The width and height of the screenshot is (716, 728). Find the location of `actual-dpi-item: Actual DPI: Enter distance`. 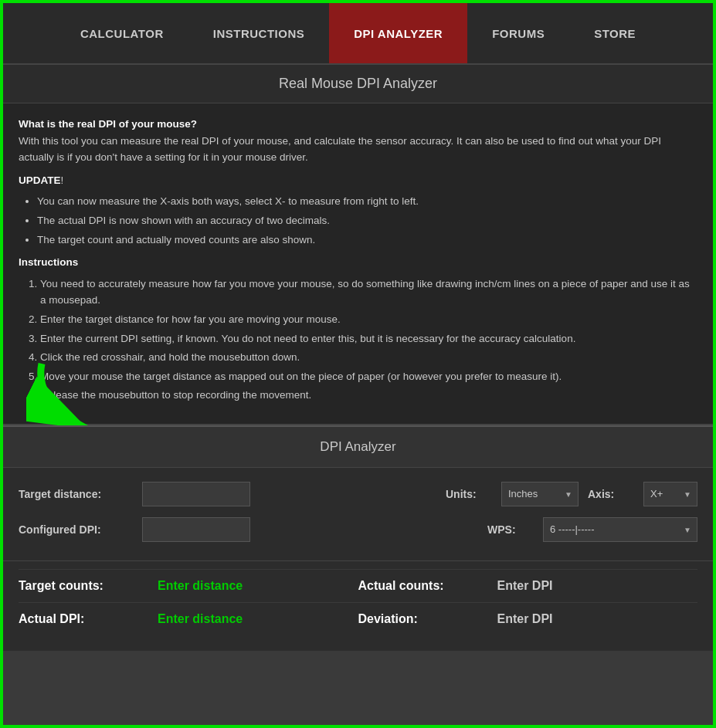

actual-dpi-item: Actual DPI: Enter distance is located at coordinates (188, 619).